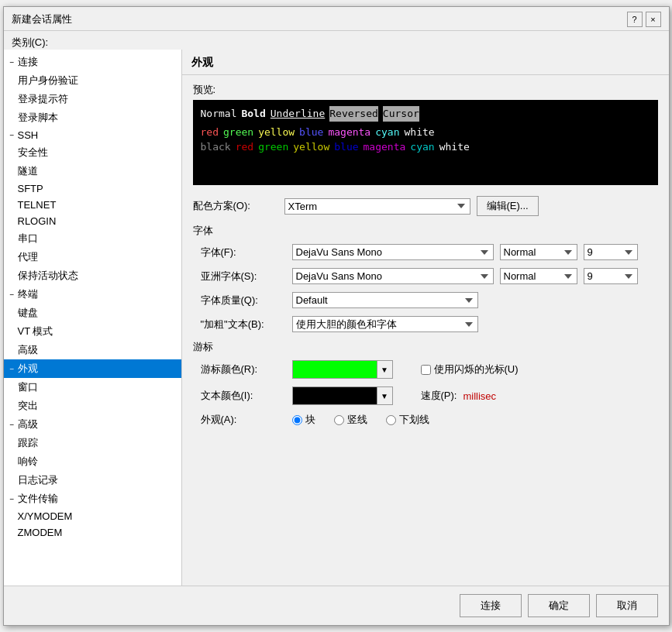 Image resolution: width=672 pixels, height=632 pixels. Describe the element at coordinates (426, 231) in the screenshot. I see `font-section-label: 字体` at that location.